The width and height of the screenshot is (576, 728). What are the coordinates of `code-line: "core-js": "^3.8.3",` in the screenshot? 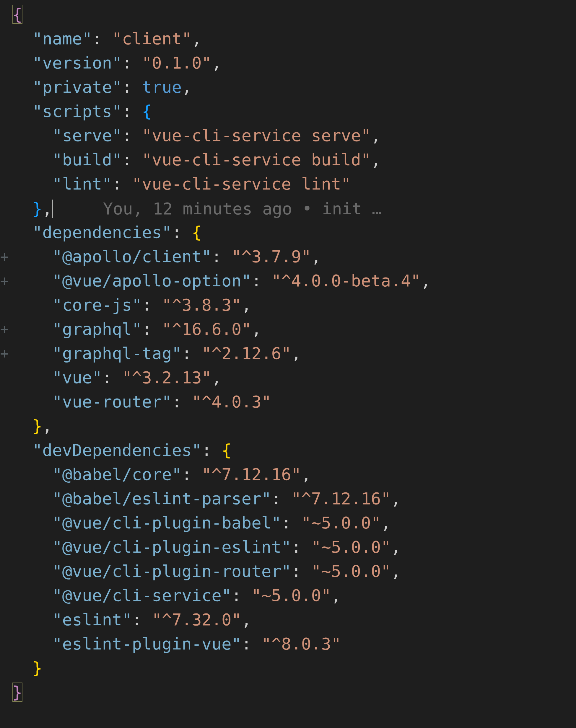 It's located at (288, 305).